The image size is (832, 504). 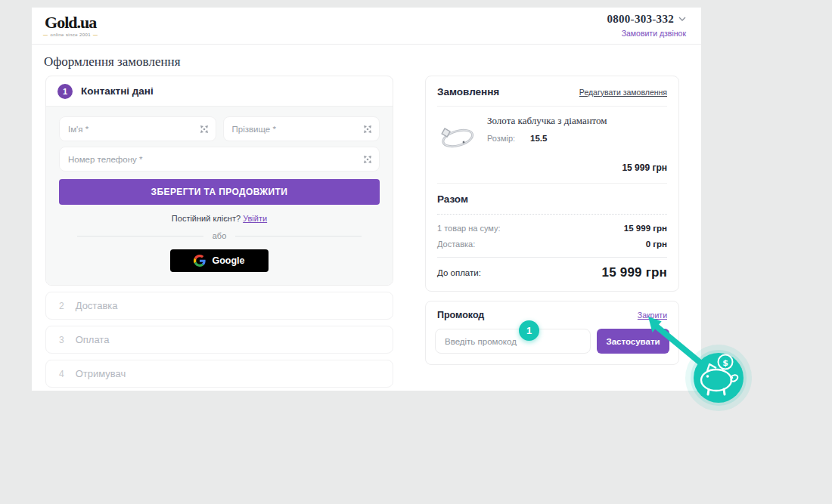 I want to click on totals-title: Разом, so click(x=552, y=199).